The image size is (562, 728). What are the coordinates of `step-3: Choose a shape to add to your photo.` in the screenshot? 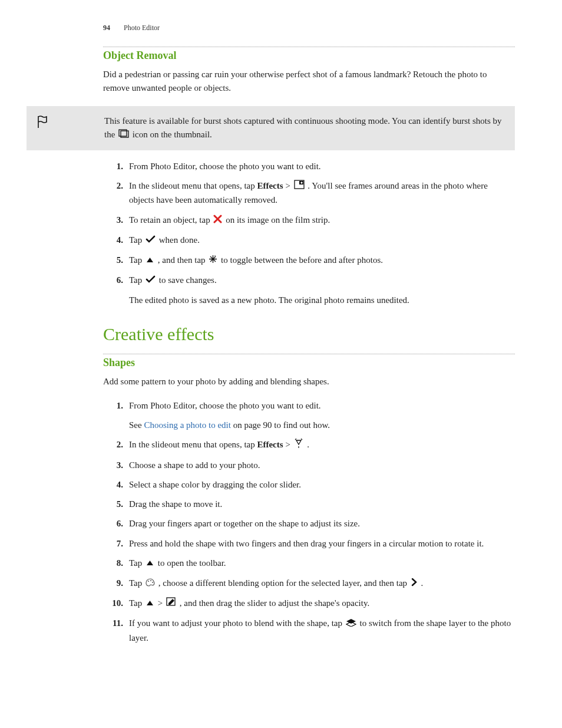 It's located at (309, 466).